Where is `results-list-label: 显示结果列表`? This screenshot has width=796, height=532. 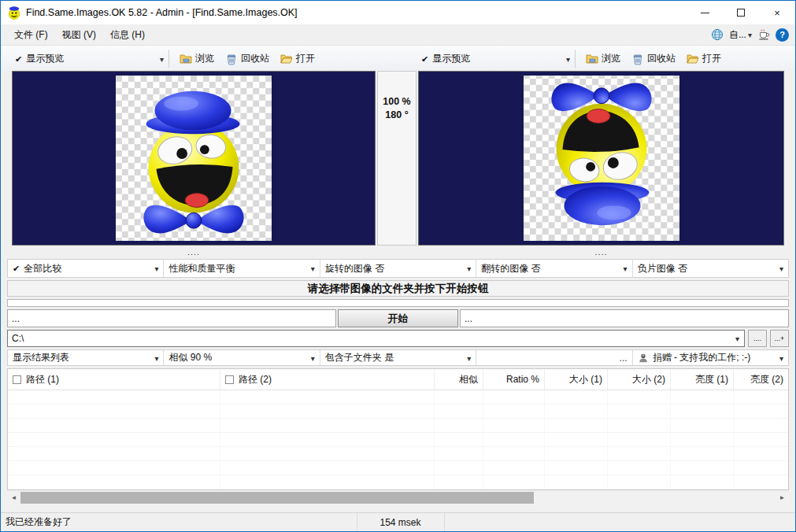 results-list-label: 显示结果列表 is located at coordinates (41, 357).